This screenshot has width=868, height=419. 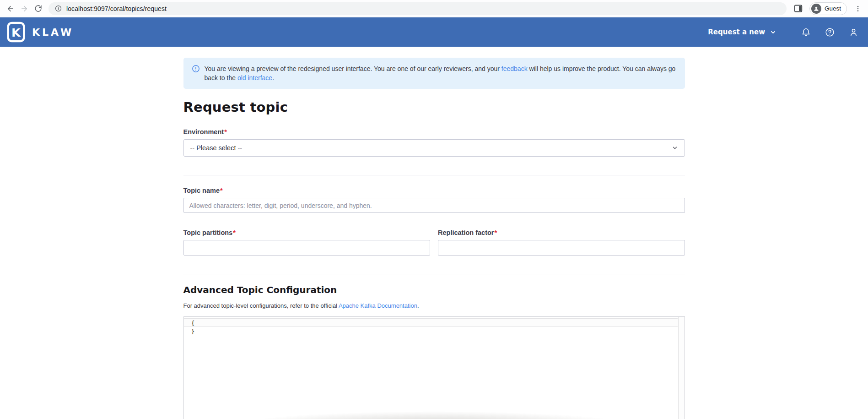 I want to click on environment-label-text: Environment, so click(x=204, y=132).